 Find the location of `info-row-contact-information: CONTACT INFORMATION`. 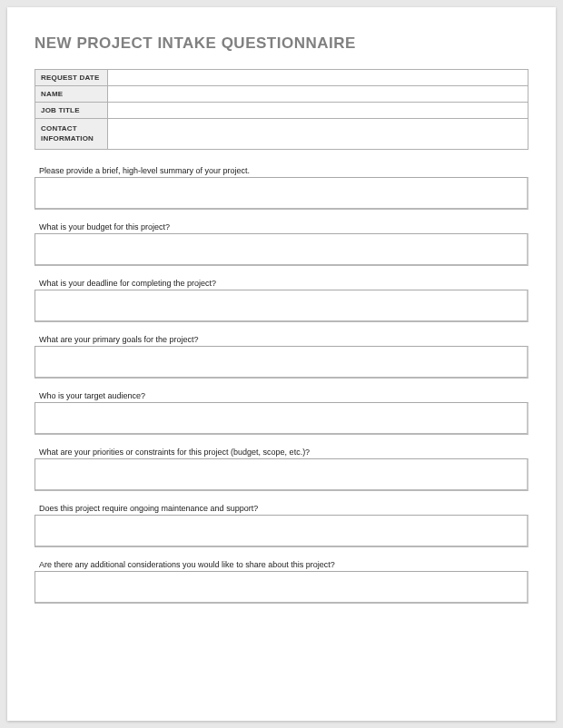

info-row-contact-information: CONTACT INFORMATION is located at coordinates (282, 134).